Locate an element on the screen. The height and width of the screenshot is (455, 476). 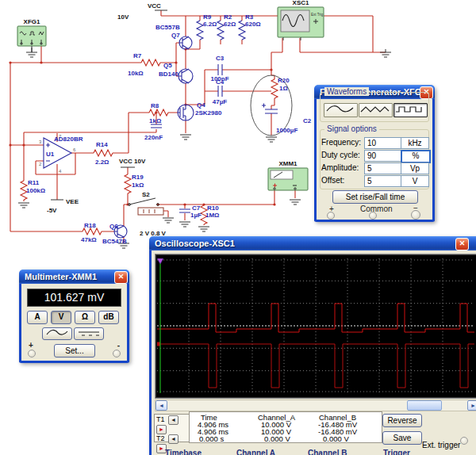
svg-text: Q4 is located at coordinates (202, 105).